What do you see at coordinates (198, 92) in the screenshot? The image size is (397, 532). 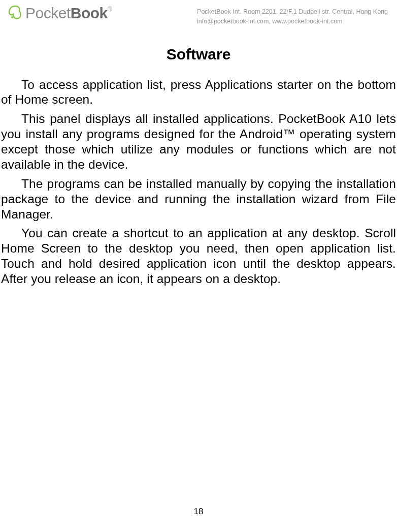 I see `paragraph-1: To access application list, press Applic…` at bounding box center [198, 92].